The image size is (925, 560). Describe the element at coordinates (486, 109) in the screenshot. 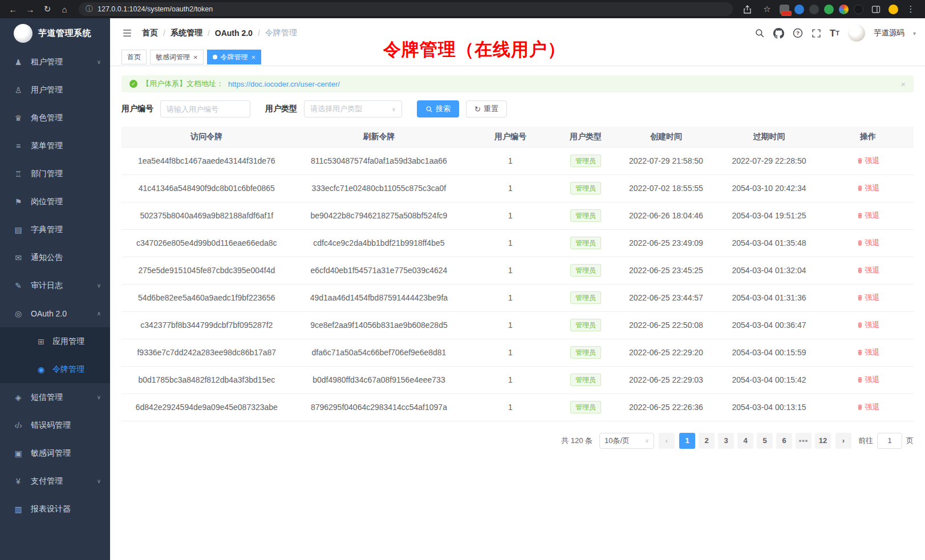

I see `reset-button: ↻ 重置` at that location.